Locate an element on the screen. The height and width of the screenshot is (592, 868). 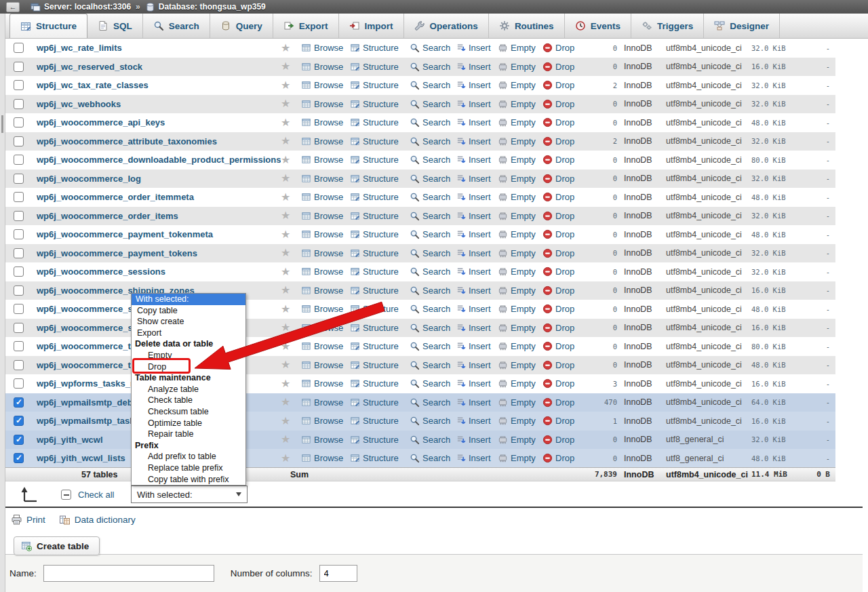
tab-triggers: Triggers is located at coordinates (667, 26).